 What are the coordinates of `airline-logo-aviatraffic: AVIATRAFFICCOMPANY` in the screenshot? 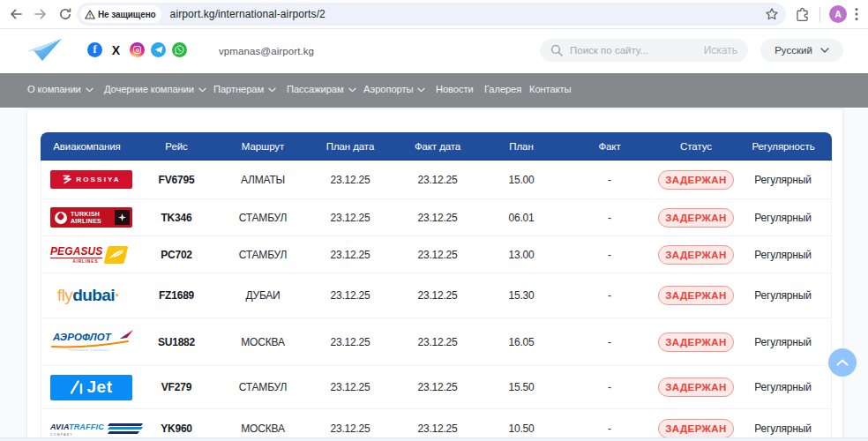 It's located at (93, 429).